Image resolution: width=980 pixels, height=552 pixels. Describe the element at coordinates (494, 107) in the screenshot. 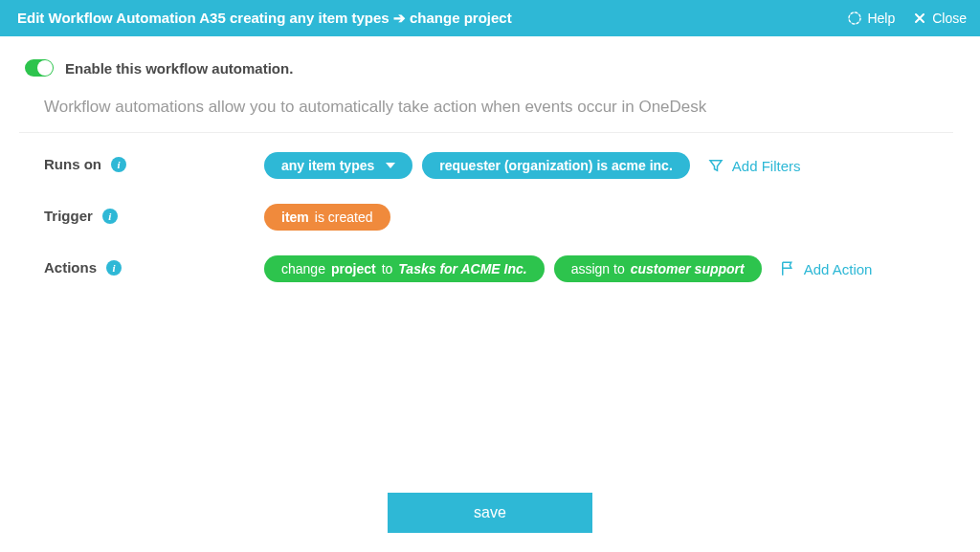

I see `automation-description: Workflow automations allow you to automa…` at that location.